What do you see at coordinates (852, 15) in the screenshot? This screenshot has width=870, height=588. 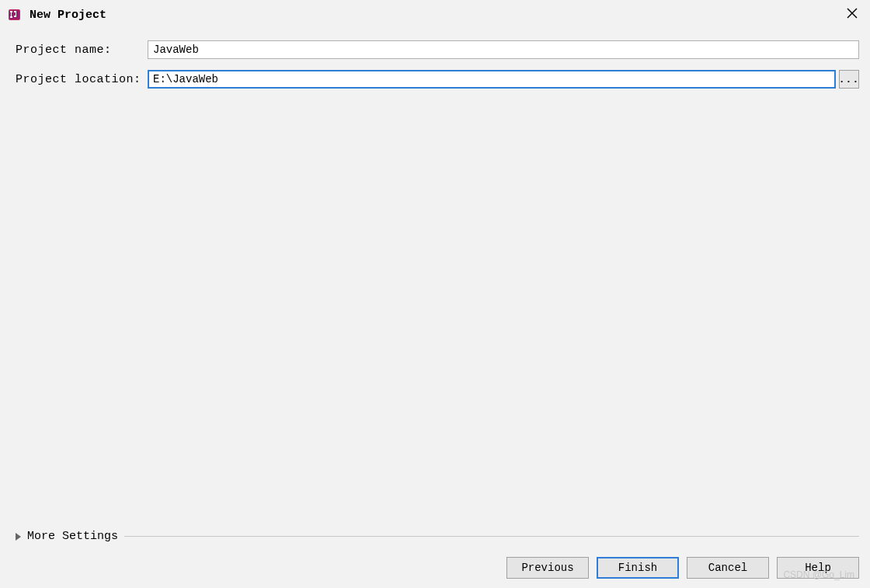 I see `close-button` at bounding box center [852, 15].